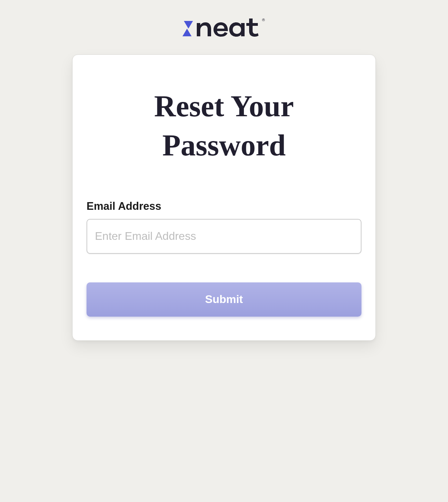 This screenshot has height=502, width=448. I want to click on email-label: Email Address, so click(224, 206).